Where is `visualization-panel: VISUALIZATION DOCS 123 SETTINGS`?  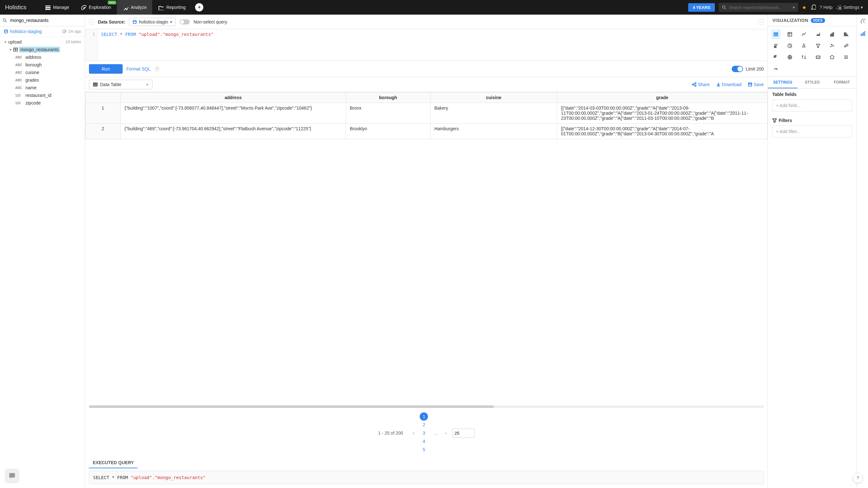
visualization-panel: VISUALIZATION DOCS 123 SETTINGS is located at coordinates (812, 251).